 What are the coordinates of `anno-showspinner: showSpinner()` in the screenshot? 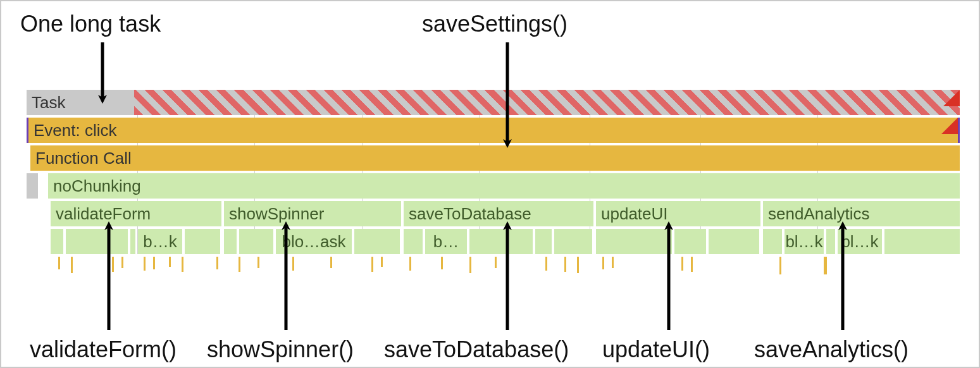 It's located at (280, 350).